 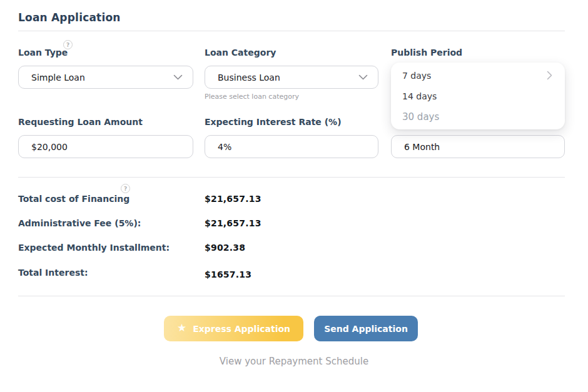 What do you see at coordinates (181, 328) in the screenshot?
I see `star-icon: ★` at bounding box center [181, 328].